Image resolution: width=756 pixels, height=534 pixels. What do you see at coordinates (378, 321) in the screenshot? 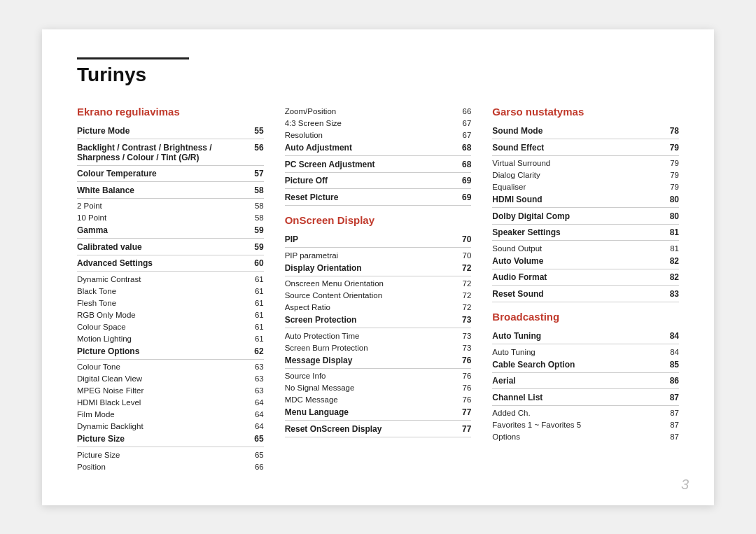
I see `toc-entry-main: Screen Protection73` at bounding box center [378, 321].